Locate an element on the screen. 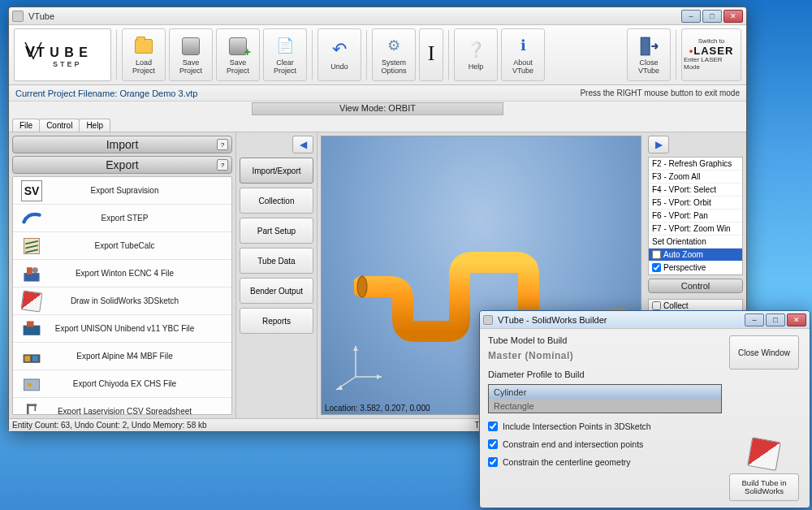 Image resolution: width=812 pixels, height=510 pixels. door-exit-icon is located at coordinates (649, 46).